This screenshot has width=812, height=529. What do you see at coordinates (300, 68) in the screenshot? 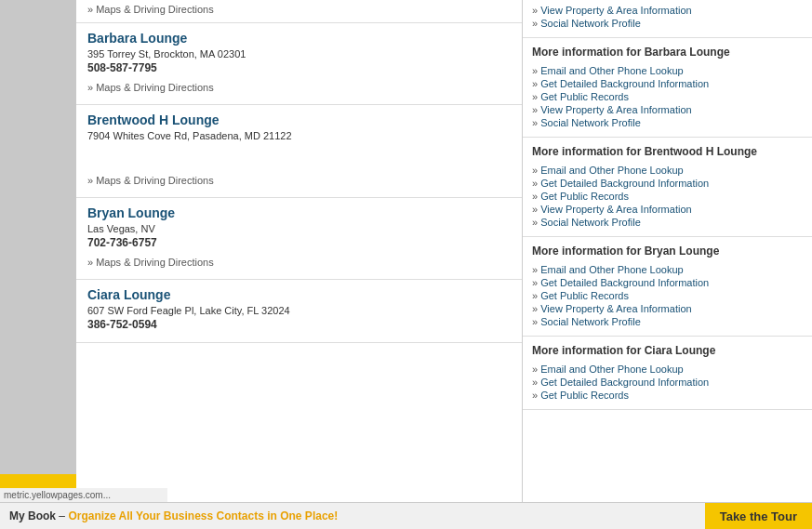
I see `listing-phone: 508-587-7795` at bounding box center [300, 68].